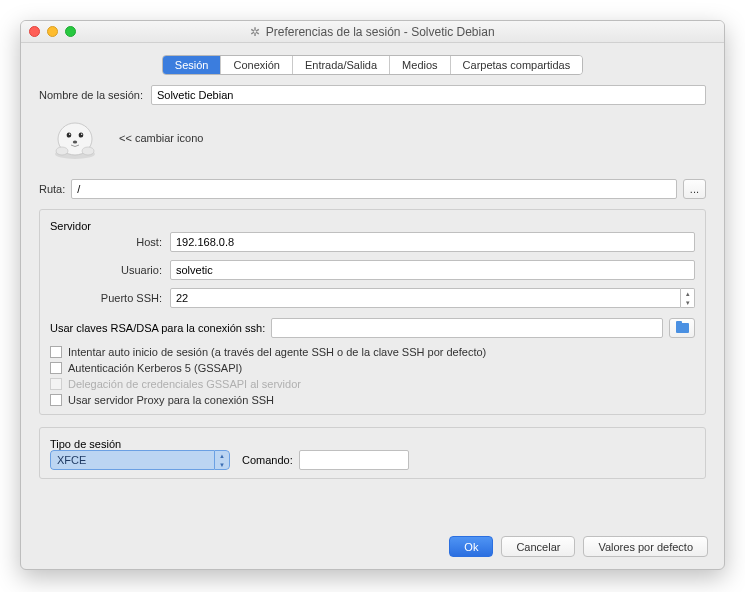 The height and width of the screenshot is (592, 745). Describe the element at coordinates (255, 32) in the screenshot. I see `gear-icon: ✲` at that location.